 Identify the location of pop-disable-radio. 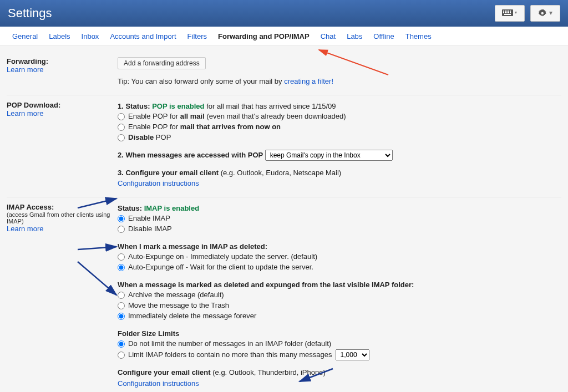
(121, 138).